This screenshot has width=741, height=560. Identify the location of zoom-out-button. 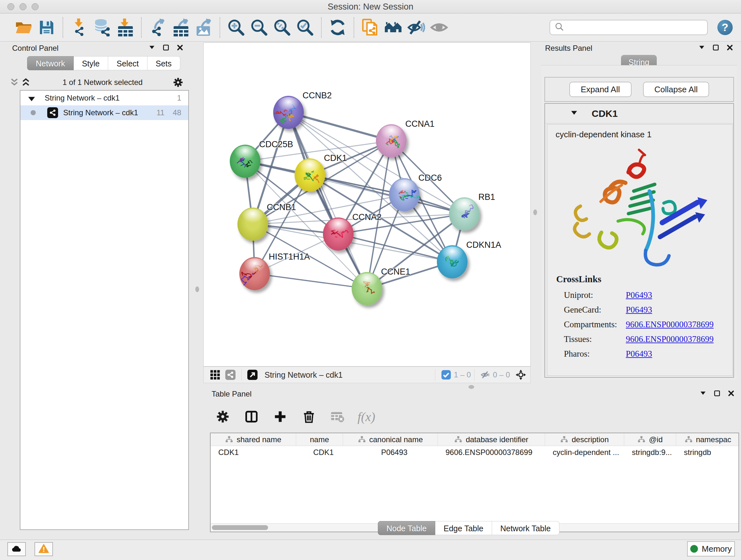
(259, 27).